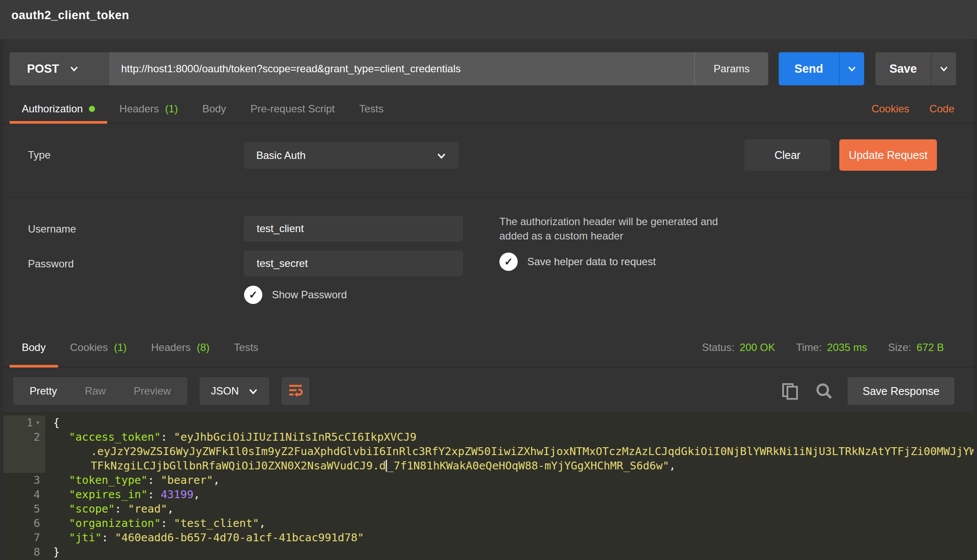 The height and width of the screenshot is (560, 977). Describe the element at coordinates (100, 391) in the screenshot. I see `response-view-group: Pretty Raw Preview` at that location.